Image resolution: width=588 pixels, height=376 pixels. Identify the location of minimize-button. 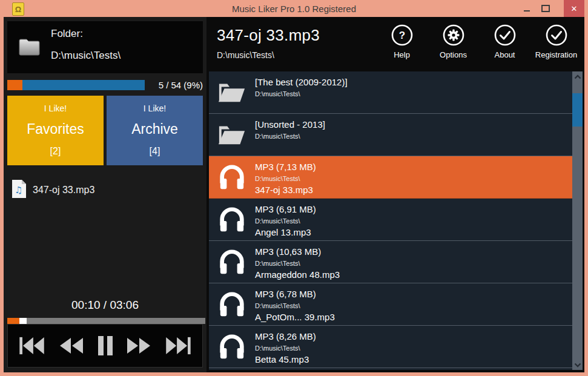
(527, 8).